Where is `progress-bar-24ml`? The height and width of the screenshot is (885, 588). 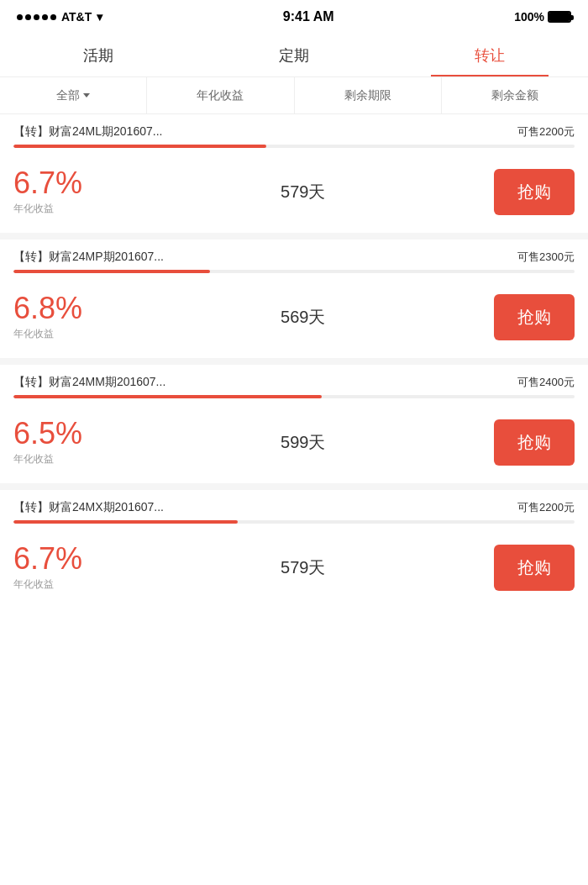 progress-bar-24ml is located at coordinates (294, 150).